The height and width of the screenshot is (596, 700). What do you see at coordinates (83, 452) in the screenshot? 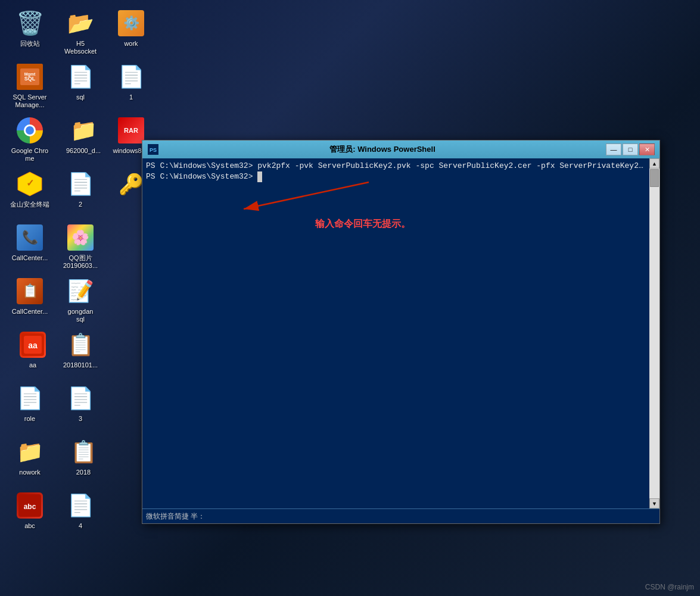
I see `2018-icon: 📋` at bounding box center [83, 452].